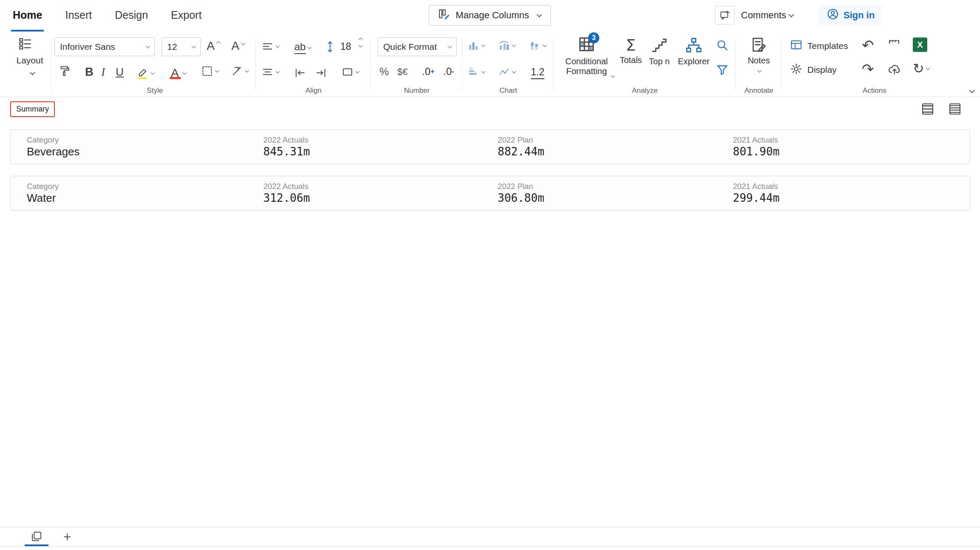 The image size is (980, 550). I want to click on align-group-label: Align, so click(313, 91).